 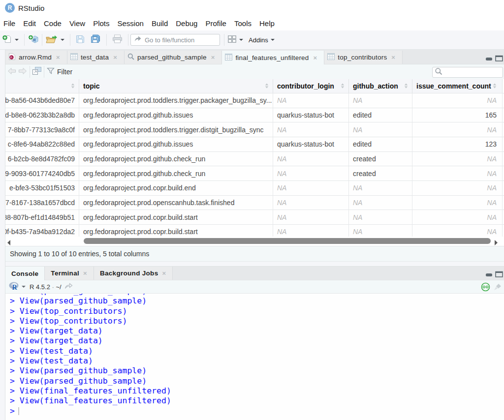 I want to click on save-all-button, so click(x=95, y=40).